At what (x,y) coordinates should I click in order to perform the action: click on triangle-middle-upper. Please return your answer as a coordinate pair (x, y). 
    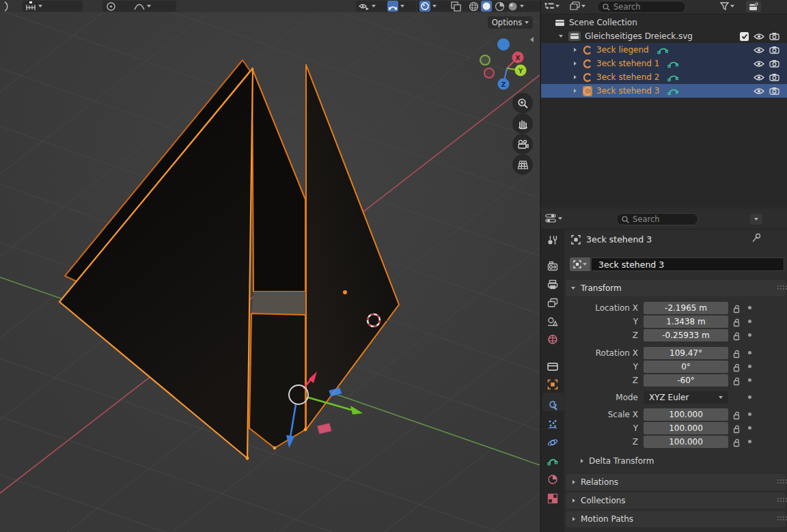
    Looking at the image, I should click on (279, 180).